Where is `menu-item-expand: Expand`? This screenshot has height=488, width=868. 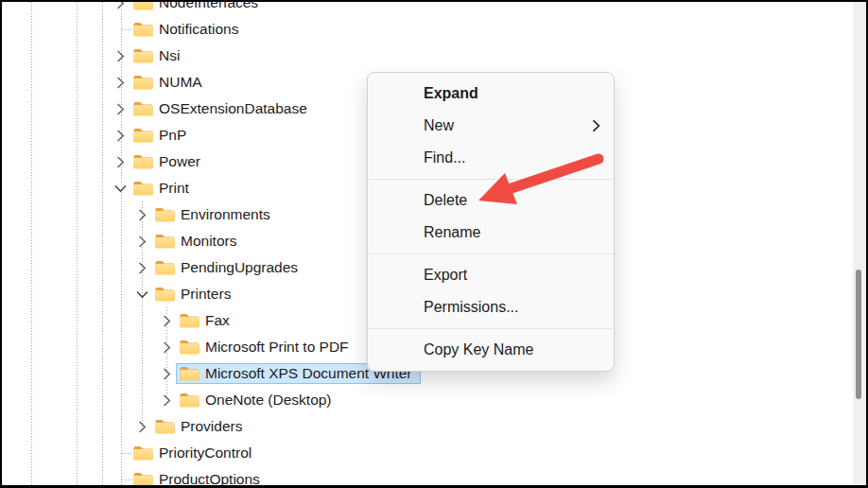
menu-item-expand: Expand is located at coordinates (491, 94).